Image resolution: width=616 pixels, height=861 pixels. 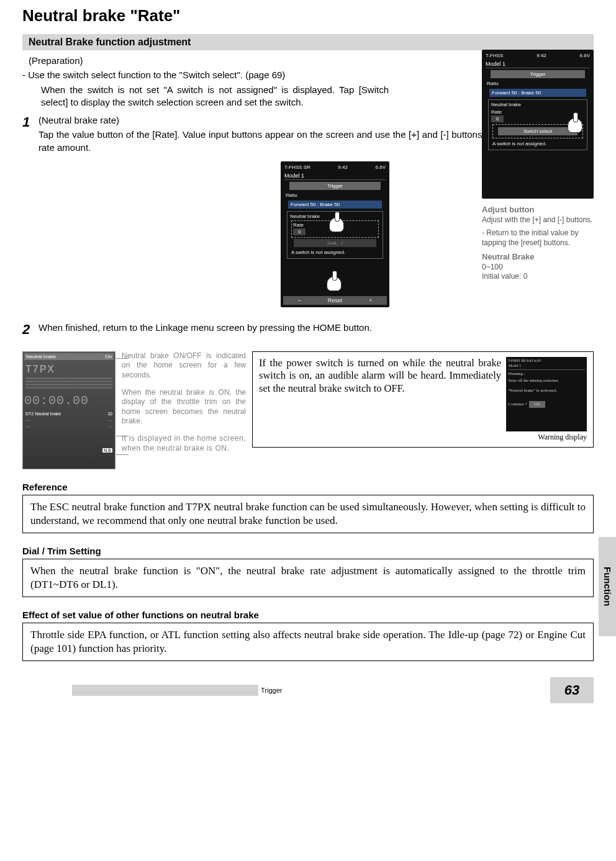 I want to click on page-footer: Trigger 63, so click(x=308, y=690).